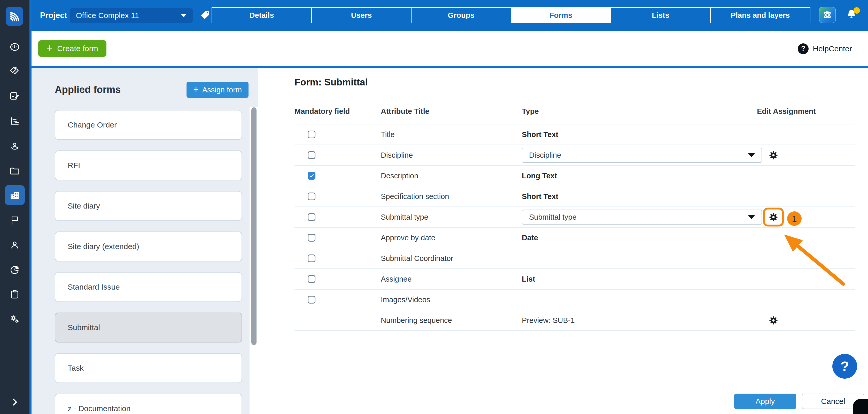  Describe the element at coordinates (416, 320) in the screenshot. I see `attribute-title: Numbering sequence` at that location.